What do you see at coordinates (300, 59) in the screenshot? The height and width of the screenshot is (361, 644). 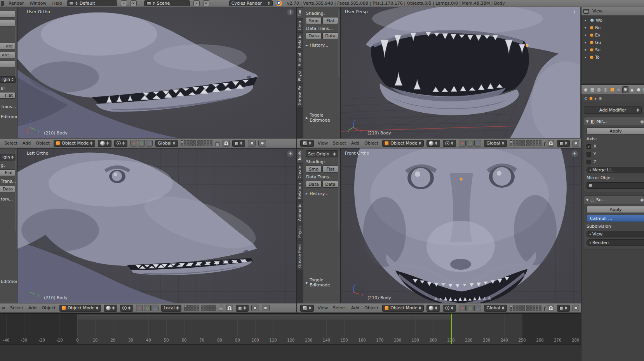 I see `tab-animat: Animat` at bounding box center [300, 59].